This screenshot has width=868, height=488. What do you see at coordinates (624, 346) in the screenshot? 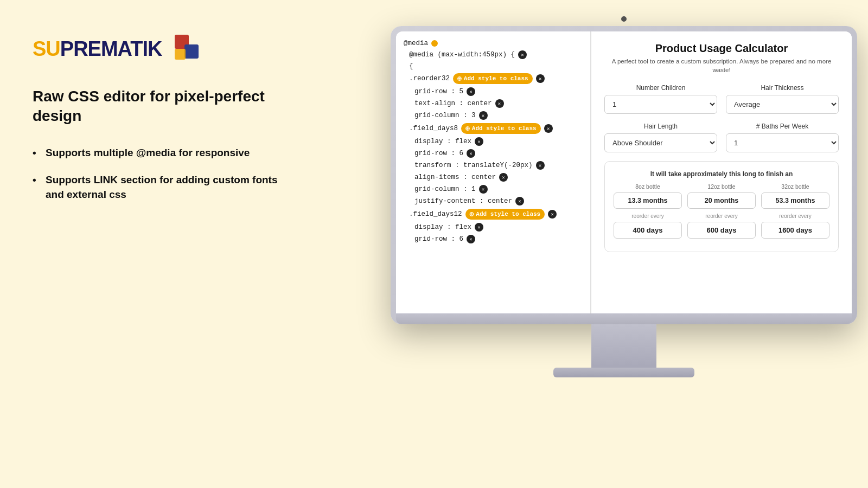
I see `monitor-stand-neck` at bounding box center [624, 346].